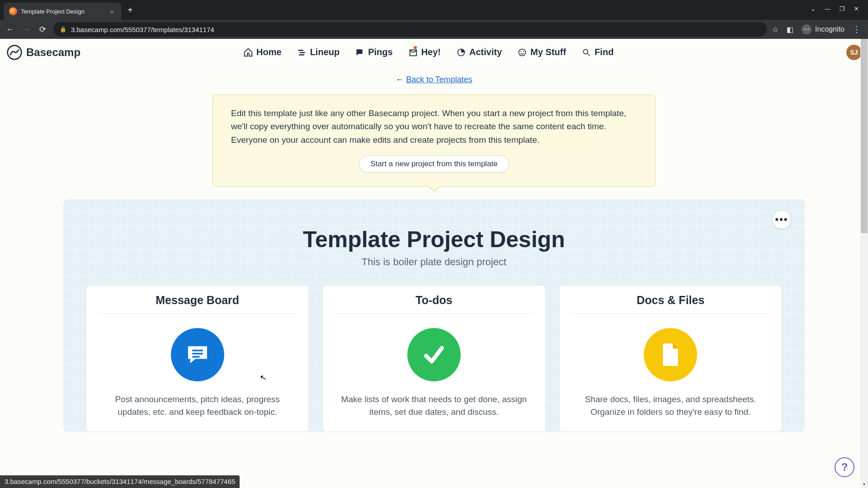 Image resolution: width=868 pixels, height=488 pixels. Describe the element at coordinates (548, 52) in the screenshot. I see `nav-label: My Stuff` at that location.